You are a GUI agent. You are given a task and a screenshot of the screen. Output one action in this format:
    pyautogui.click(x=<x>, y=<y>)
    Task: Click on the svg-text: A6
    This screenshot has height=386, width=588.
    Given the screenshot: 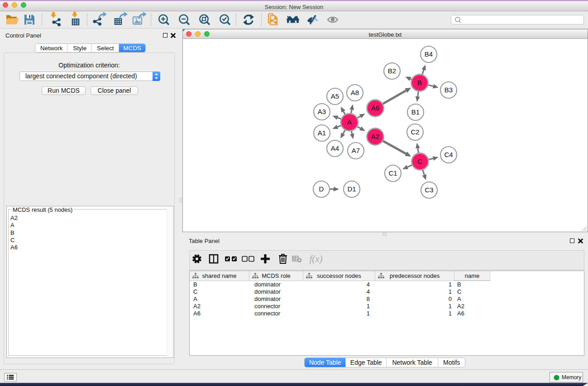 What is the action you would take?
    pyautogui.click(x=375, y=108)
    